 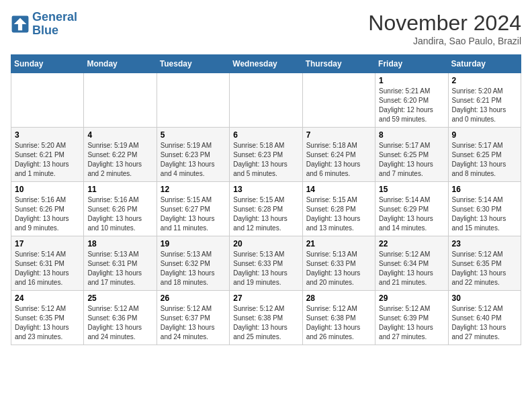 I want to click on day-number: 10, so click(x=47, y=189).